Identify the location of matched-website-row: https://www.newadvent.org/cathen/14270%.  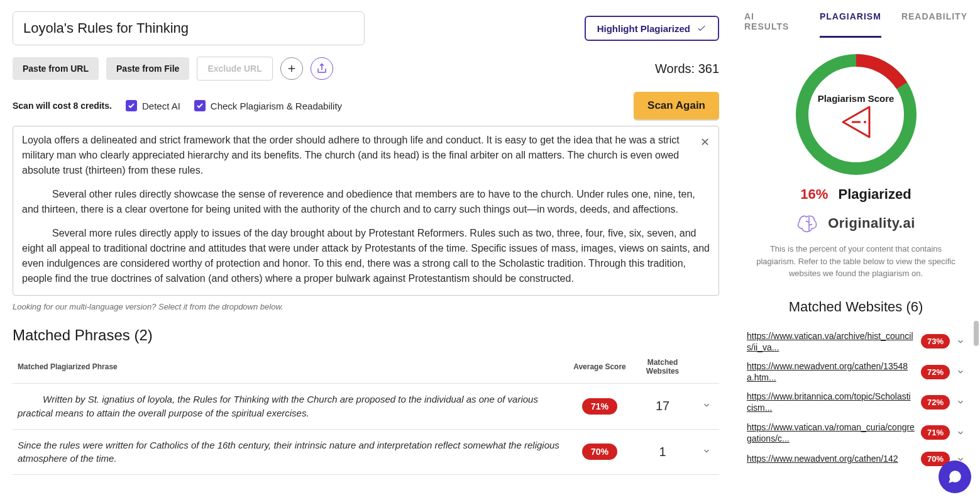
(856, 459).